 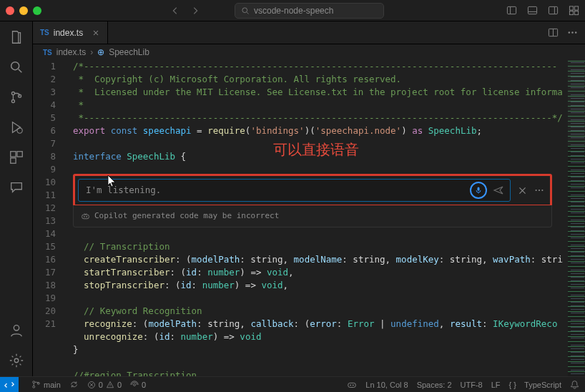 I want to click on line-number: 15, so click(x=44, y=247).